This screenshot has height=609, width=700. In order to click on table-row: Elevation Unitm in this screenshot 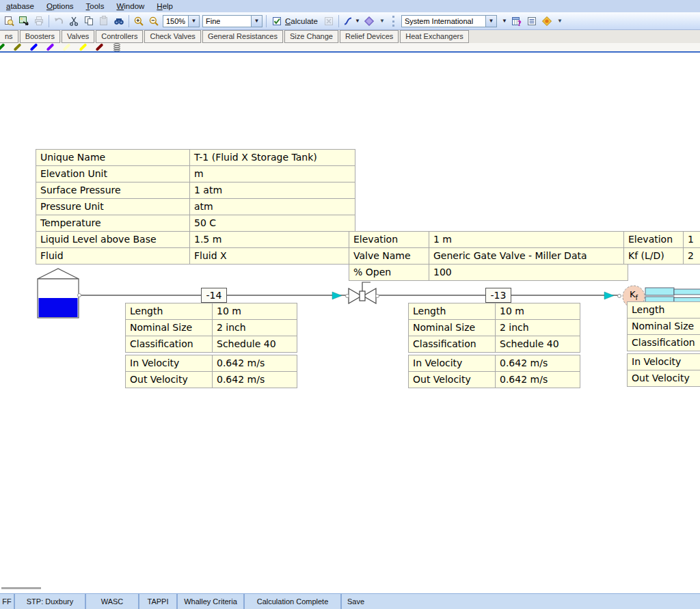, I will do `click(196, 174)`.